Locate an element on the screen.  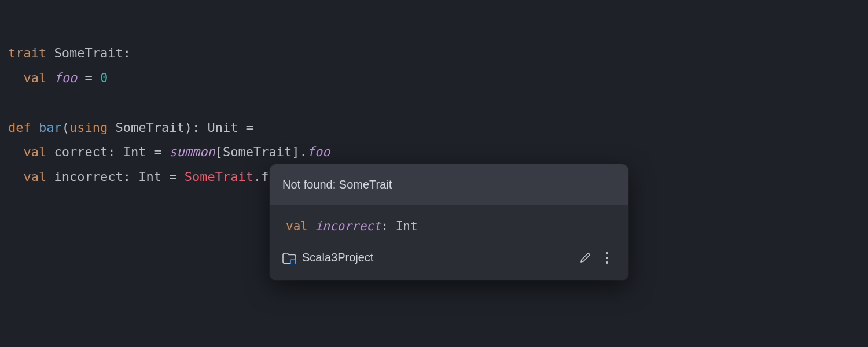
function-name: bar is located at coordinates (50, 127).